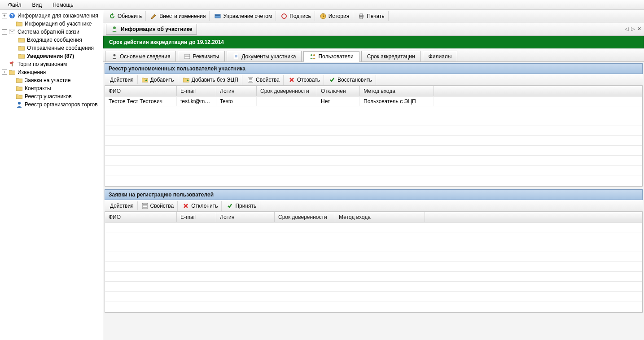 The image size is (644, 340). I want to click on tab-label: Филиалы, so click(440, 57).